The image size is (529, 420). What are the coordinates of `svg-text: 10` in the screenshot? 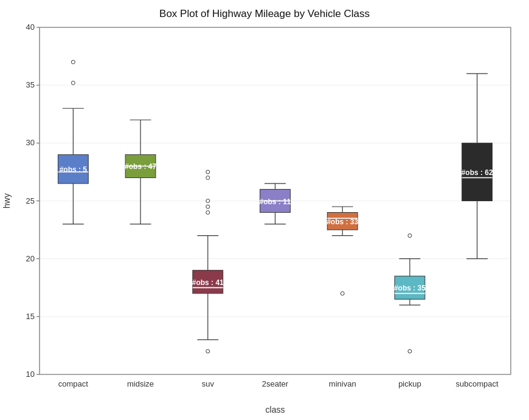 It's located at (30, 374).